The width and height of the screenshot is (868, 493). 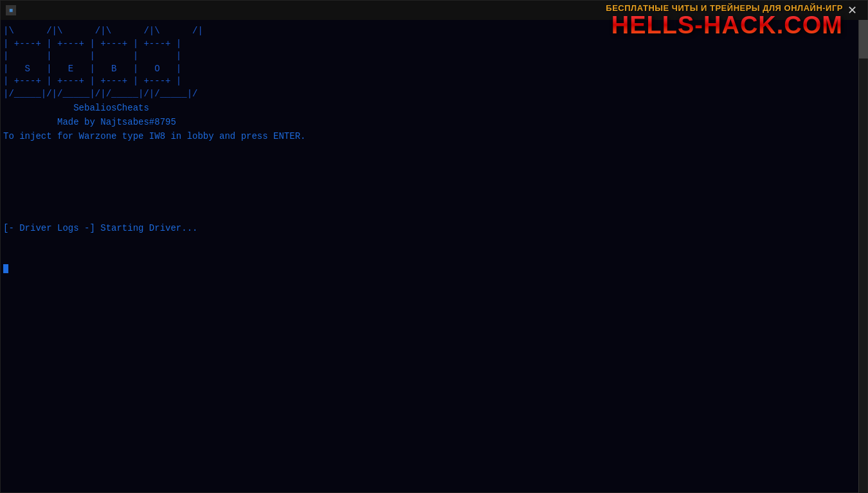 I want to click on close-icon: ✕, so click(x=853, y=10).